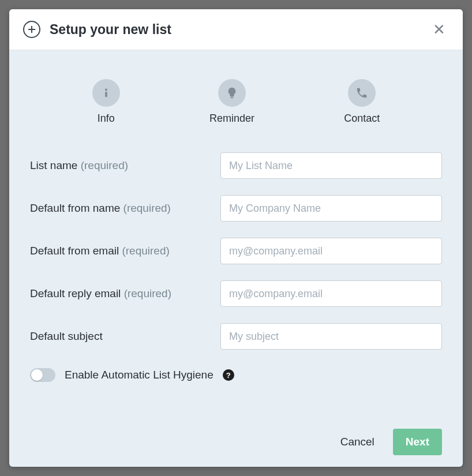 Image resolution: width=472 pixels, height=476 pixels. Describe the element at coordinates (331, 208) in the screenshot. I see `from-name-input` at that location.